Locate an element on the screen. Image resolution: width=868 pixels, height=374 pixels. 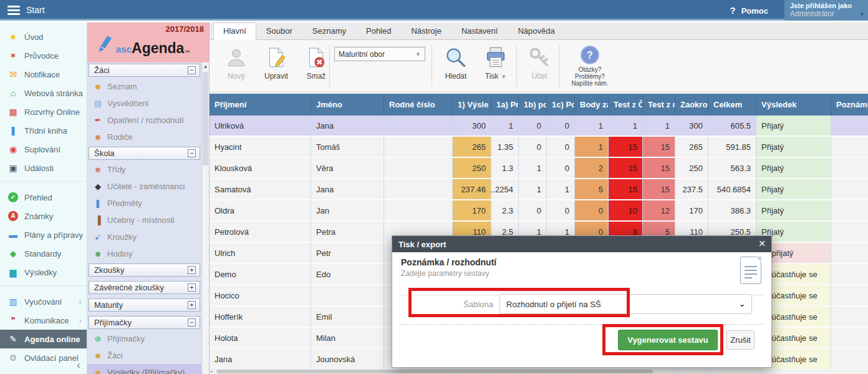
sidebar-item-prehled: ✔Přehled is located at coordinates (44, 197).